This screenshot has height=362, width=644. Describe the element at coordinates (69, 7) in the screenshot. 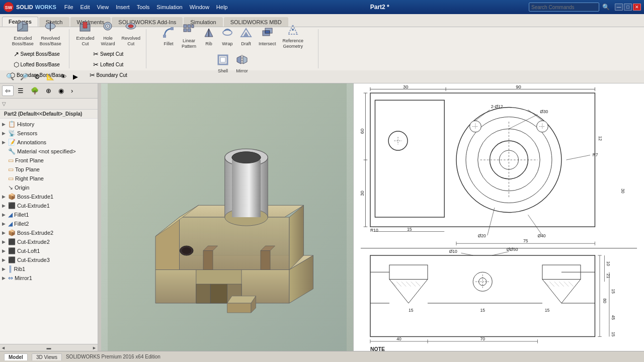

I see `menu-file: File` at that location.